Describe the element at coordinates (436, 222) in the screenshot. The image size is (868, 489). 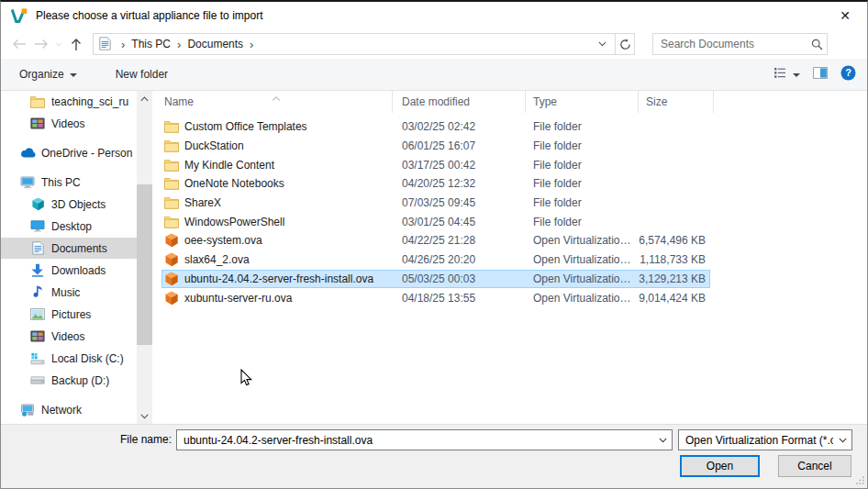
I see `file-row: WindowsPowerShell03/01/25 04:45File fold…` at that location.